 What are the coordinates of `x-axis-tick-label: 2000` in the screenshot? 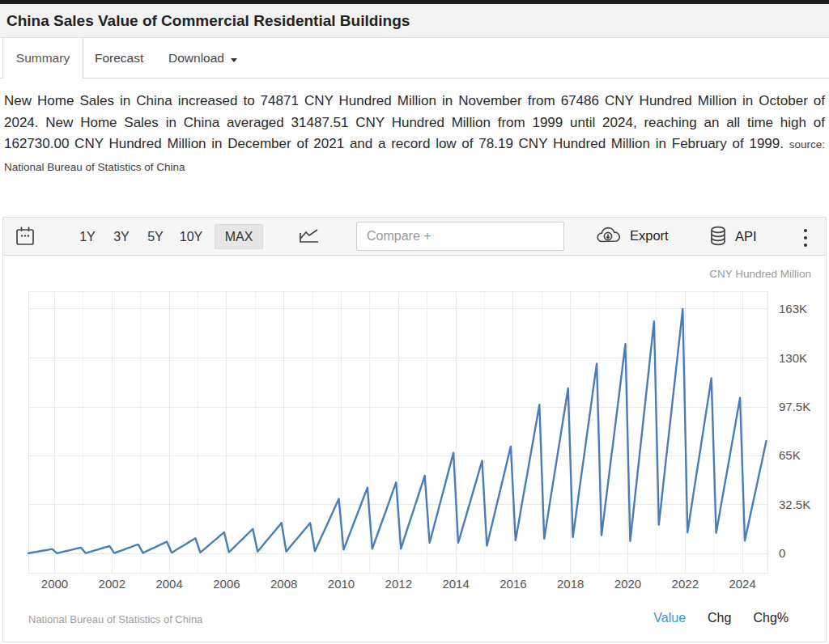 It's located at (55, 584).